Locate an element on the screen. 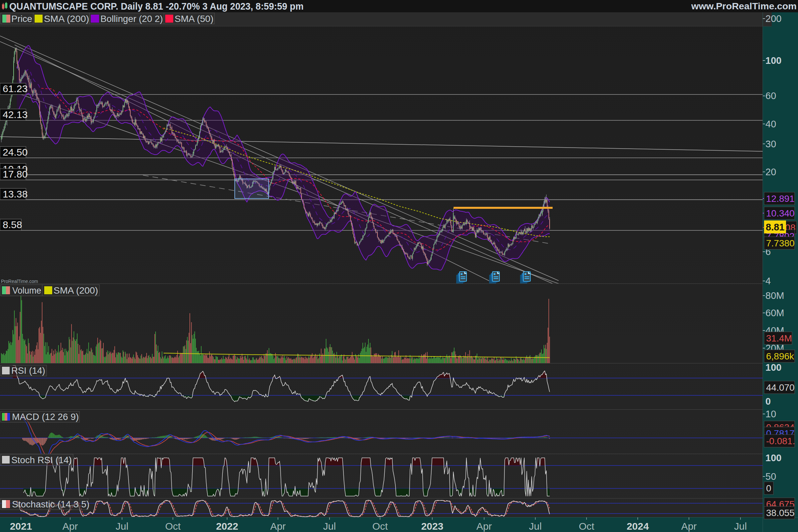 This screenshot has height=532, width=798. svg-text: 4 is located at coordinates (768, 281).